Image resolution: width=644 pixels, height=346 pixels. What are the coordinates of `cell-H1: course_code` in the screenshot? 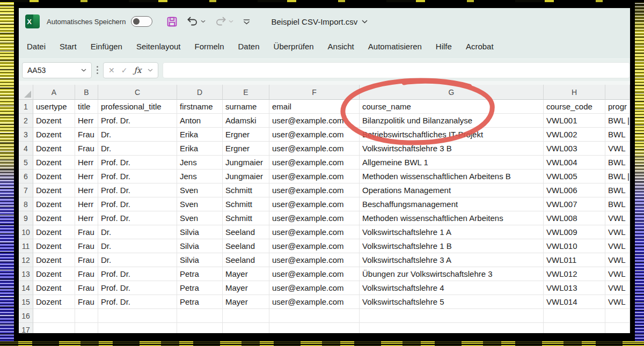 It's located at (574, 107).